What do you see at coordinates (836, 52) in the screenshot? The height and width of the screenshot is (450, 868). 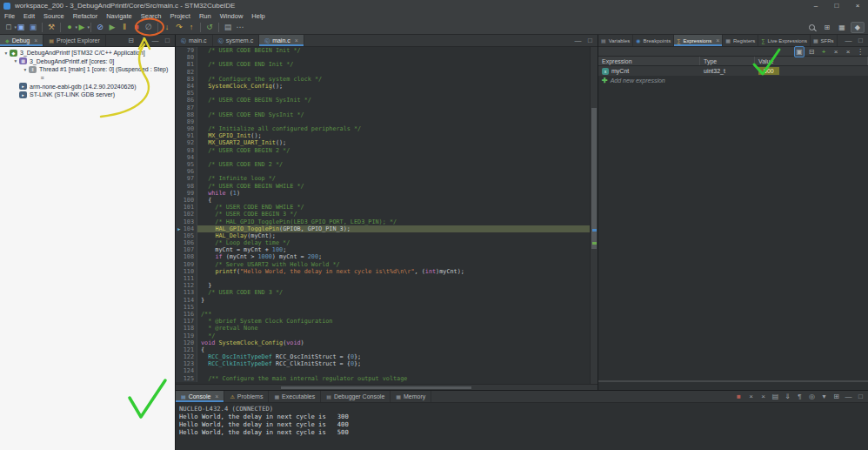 I see `remove-expression-icon: ×` at bounding box center [836, 52].